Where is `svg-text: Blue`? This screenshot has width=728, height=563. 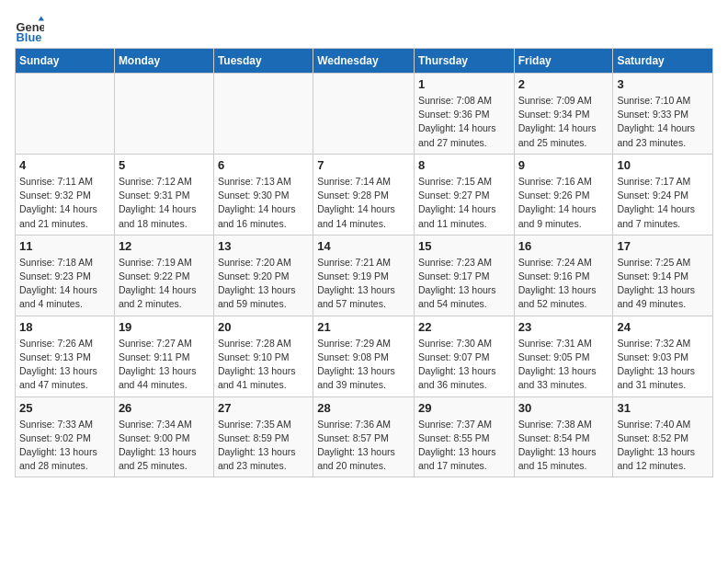
svg-text: Blue is located at coordinates (29, 37).